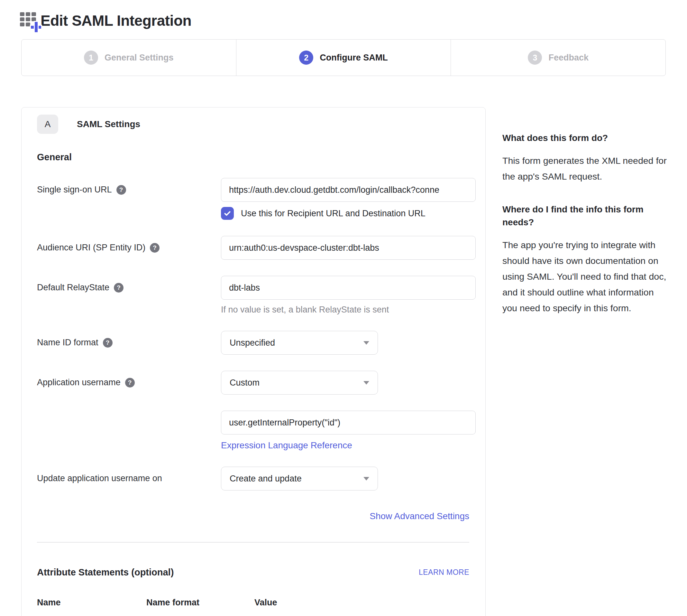 This screenshot has height=616, width=687. Describe the element at coordinates (348, 248) in the screenshot. I see `audience-uri-input` at that location.